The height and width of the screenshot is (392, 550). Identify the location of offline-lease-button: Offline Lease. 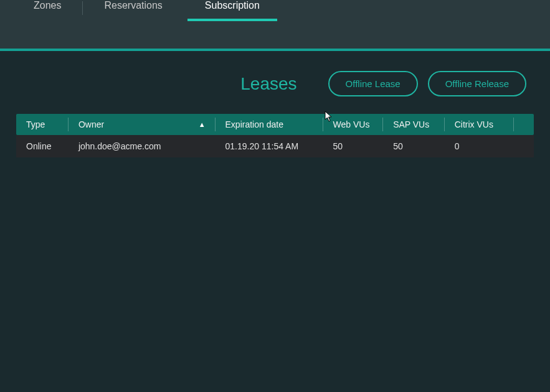
(373, 83).